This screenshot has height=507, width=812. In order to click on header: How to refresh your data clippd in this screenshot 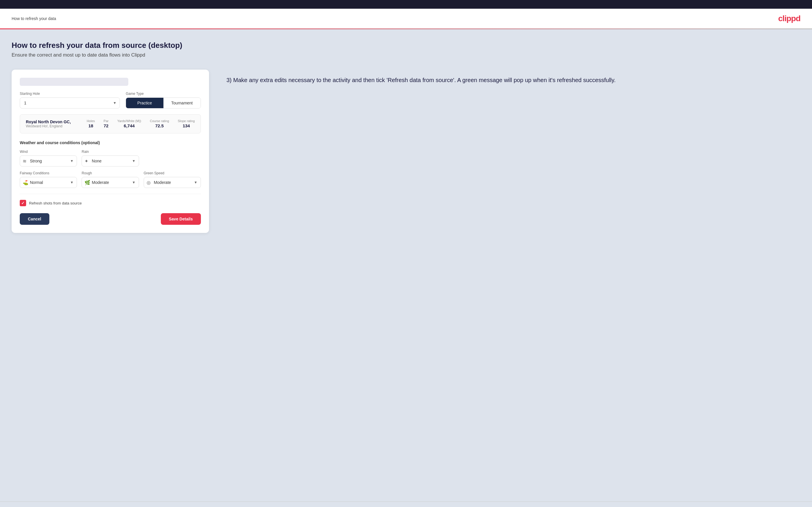, I will do `click(406, 19)`.